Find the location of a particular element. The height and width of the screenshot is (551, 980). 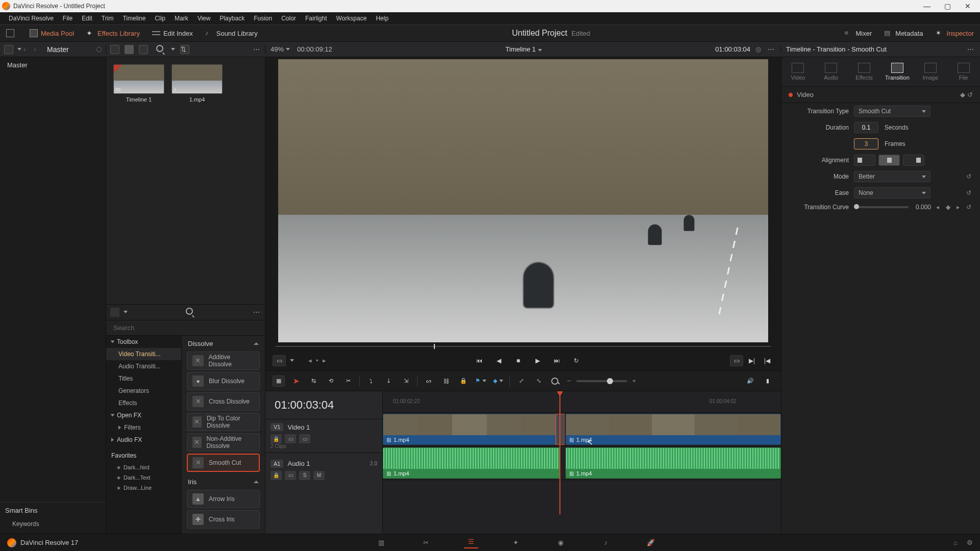

layout-selector is located at coordinates (12, 33).